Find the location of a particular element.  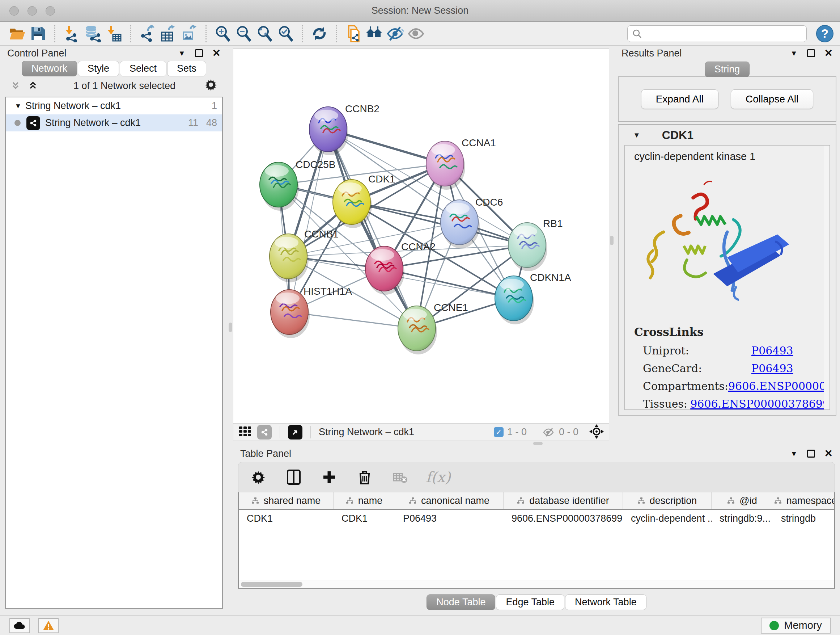

function-builder-icon: f(x) is located at coordinates (438, 477).